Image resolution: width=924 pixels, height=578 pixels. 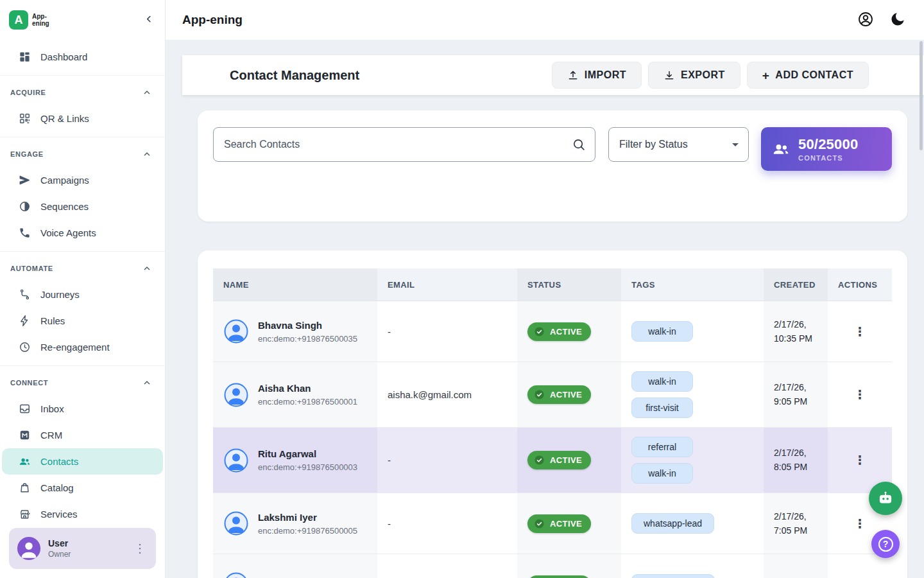 What do you see at coordinates (82, 309) in the screenshot?
I see `sidebar-section-block: AUTOMATEJourneysRulesRe-engagement` at bounding box center [82, 309].